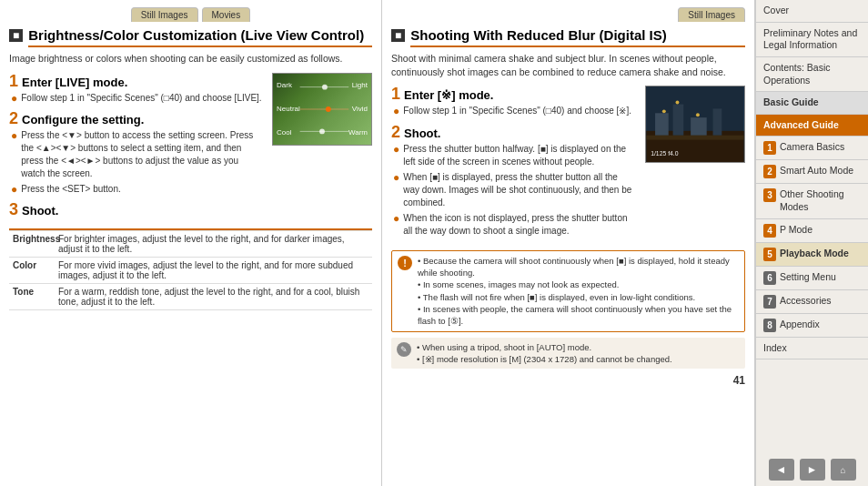  I want to click on right-step1-title: Enter [※] mode., so click(449, 95).